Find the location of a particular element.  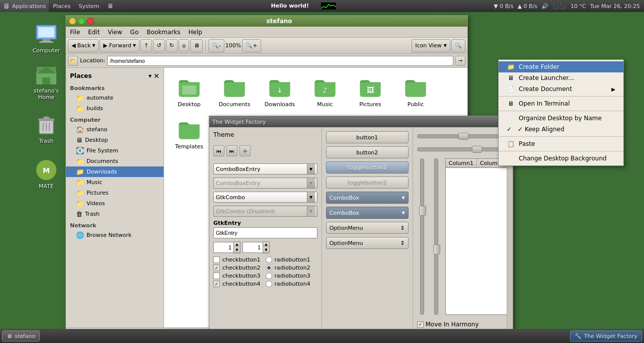

button1: button1 is located at coordinates (367, 137).